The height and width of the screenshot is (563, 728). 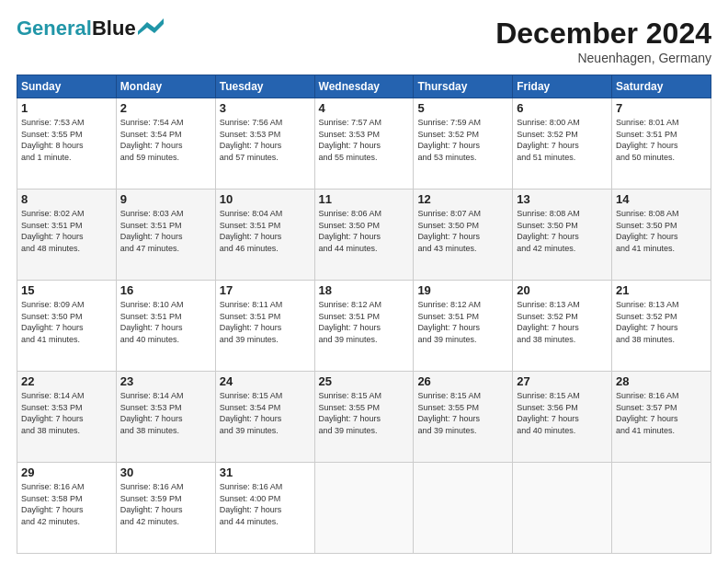 What do you see at coordinates (265, 236) in the screenshot?
I see `day-cell: 10Sunrise: 8:04 AM Sunset: 3:51 PM Dayli…` at bounding box center [265, 236].